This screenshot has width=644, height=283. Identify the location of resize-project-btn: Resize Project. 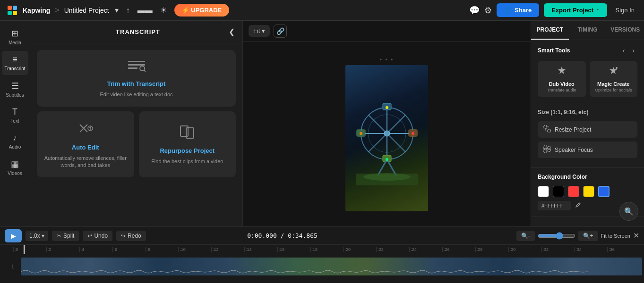
(588, 129).